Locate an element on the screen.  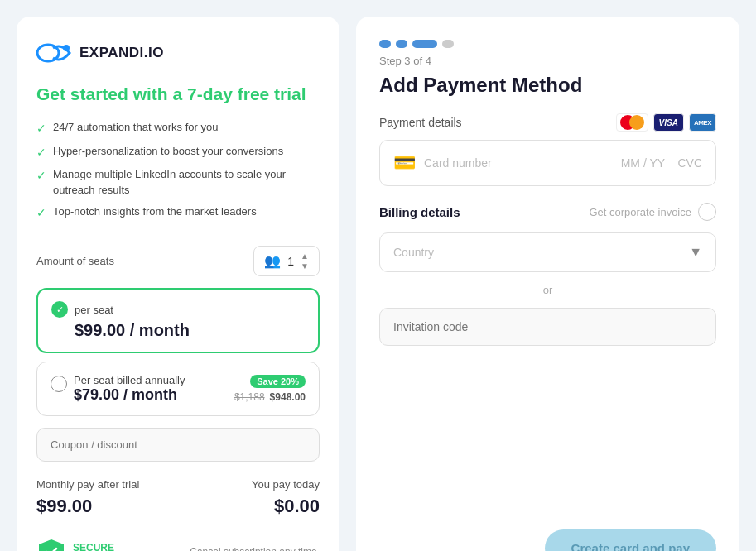
seats-icon: 👥 is located at coordinates (272, 261).